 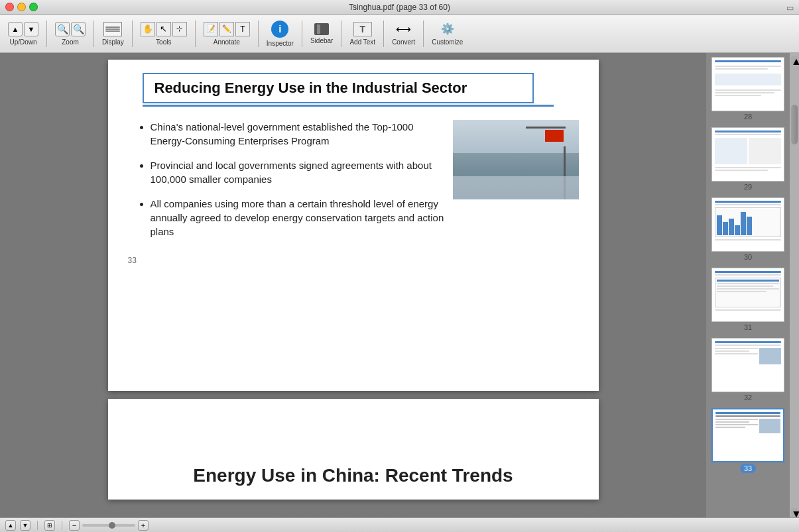 I want to click on slide-title: Reducing Energy Use in the Industrial Se…, so click(x=311, y=87).